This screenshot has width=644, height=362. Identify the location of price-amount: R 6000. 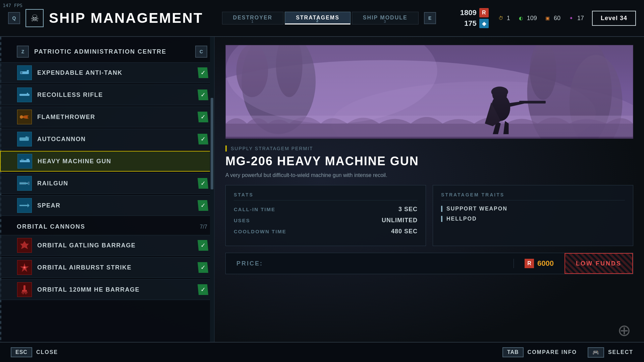
(539, 263).